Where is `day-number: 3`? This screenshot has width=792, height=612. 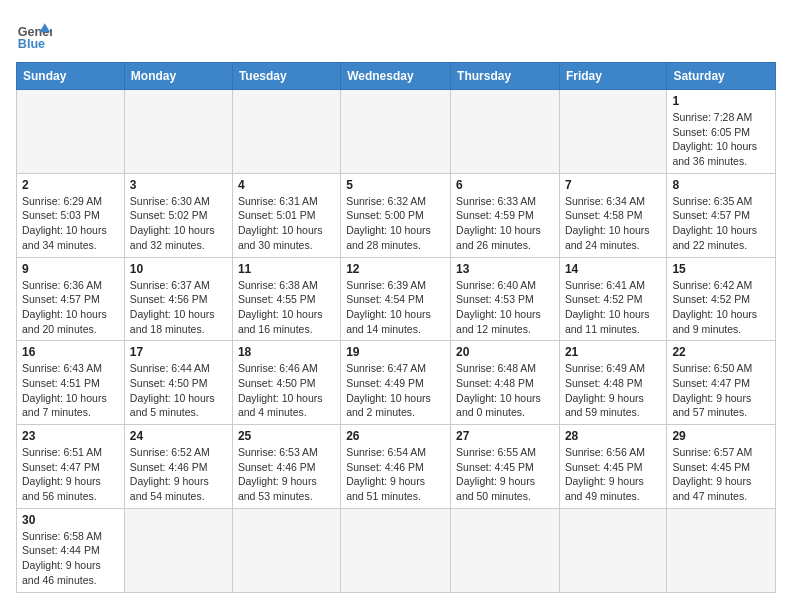
day-number: 3 is located at coordinates (178, 185).